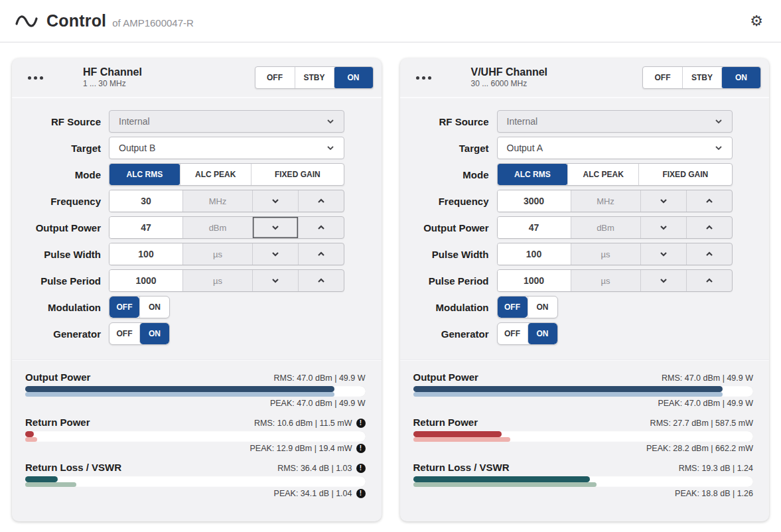 Image resolution: width=781 pixels, height=532 pixels. Describe the element at coordinates (543, 334) in the screenshot. I see `vuhf-generator-on-button: ON` at that location.